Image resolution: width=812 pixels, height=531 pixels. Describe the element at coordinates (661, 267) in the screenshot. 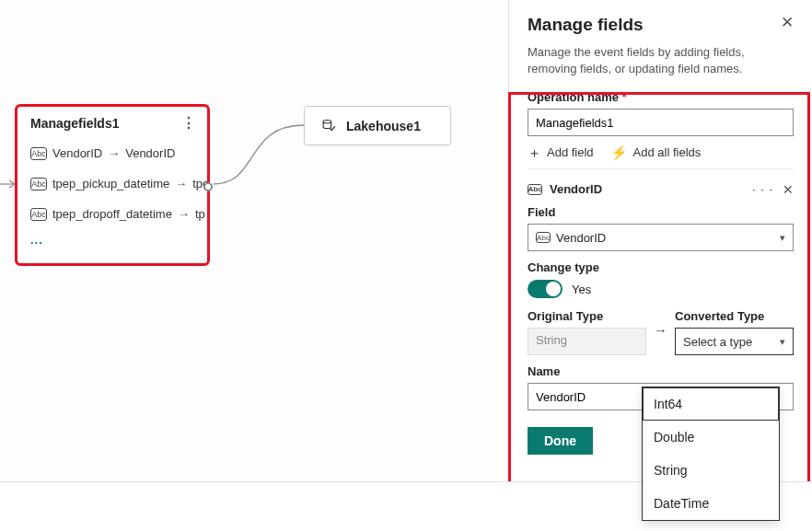

I see `change-type-label: Change type` at that location.